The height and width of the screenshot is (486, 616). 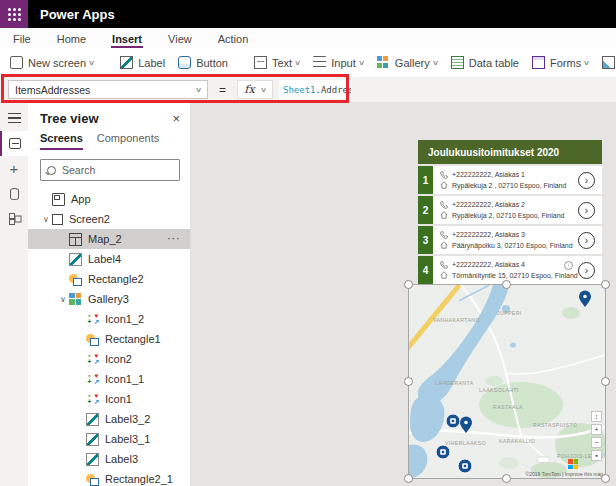 What do you see at coordinates (338, 62) in the screenshot?
I see `toolbar-button-input: Input∨` at bounding box center [338, 62].